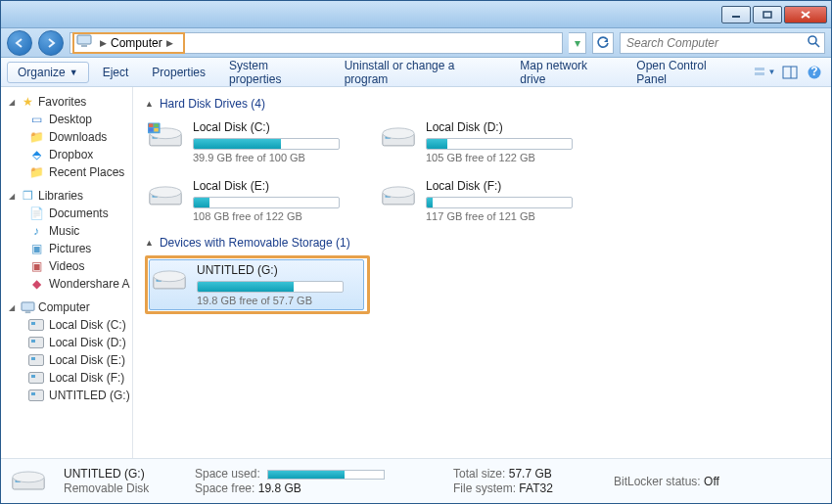 This screenshot has height=504, width=832. Describe the element at coordinates (416, 481) in the screenshot. I see `details-pane: UNTITLED (G:) Removable Disk Space used:…` at that location.